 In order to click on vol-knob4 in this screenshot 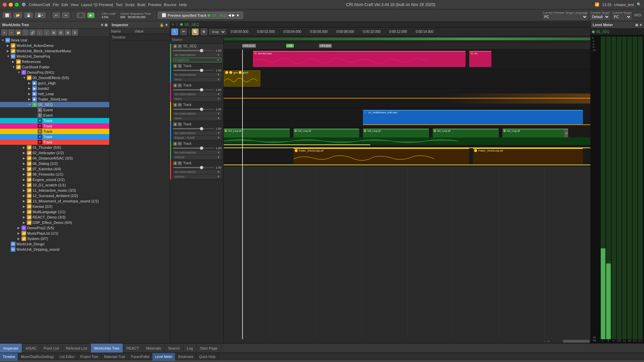, I will do `click(202, 129)`.